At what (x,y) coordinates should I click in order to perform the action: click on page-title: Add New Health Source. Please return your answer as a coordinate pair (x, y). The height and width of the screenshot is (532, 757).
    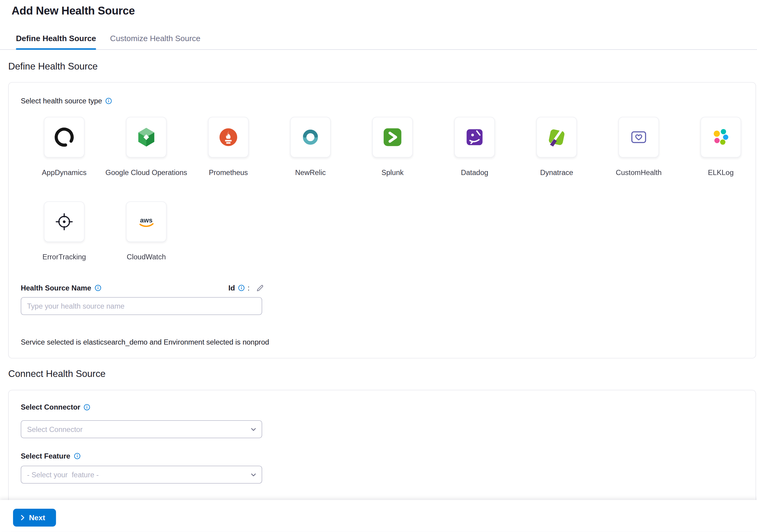
    Looking at the image, I should click on (73, 11).